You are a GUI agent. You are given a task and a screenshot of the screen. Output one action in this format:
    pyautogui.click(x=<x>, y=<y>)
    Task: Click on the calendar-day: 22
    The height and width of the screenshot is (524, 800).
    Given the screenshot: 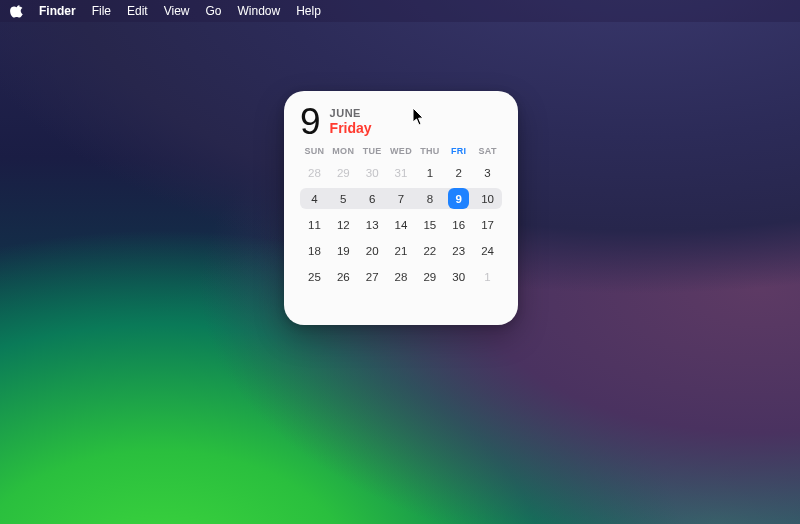 What is the action you would take?
    pyautogui.click(x=430, y=250)
    